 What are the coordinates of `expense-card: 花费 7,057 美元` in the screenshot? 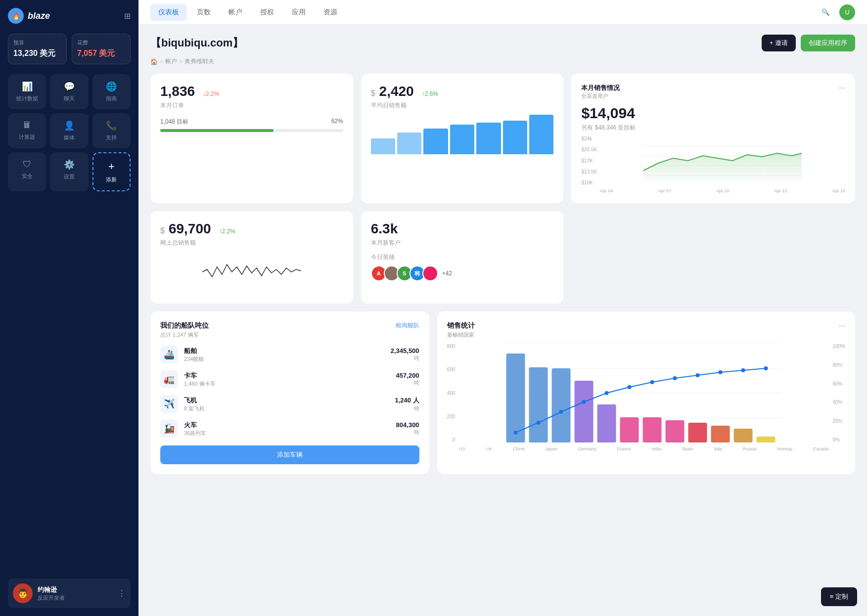 It's located at (101, 49).